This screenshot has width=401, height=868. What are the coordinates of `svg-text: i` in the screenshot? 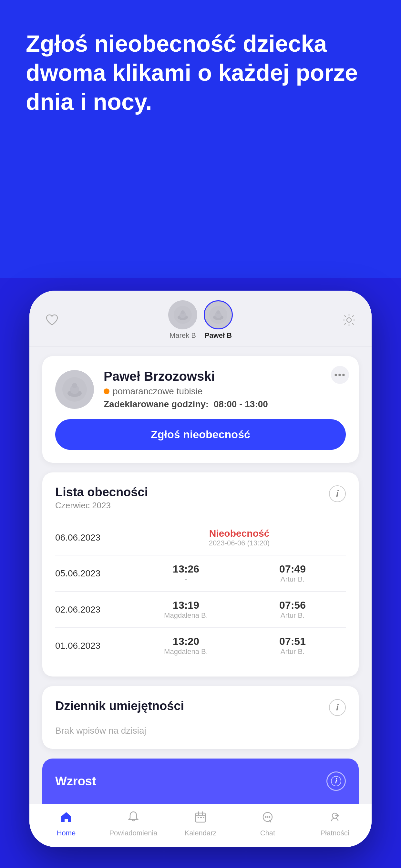 It's located at (336, 781).